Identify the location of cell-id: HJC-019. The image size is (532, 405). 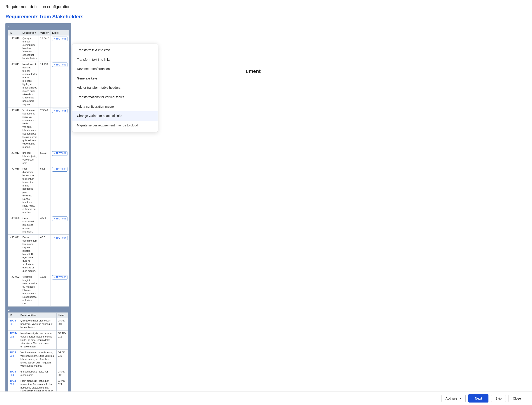
(15, 190).